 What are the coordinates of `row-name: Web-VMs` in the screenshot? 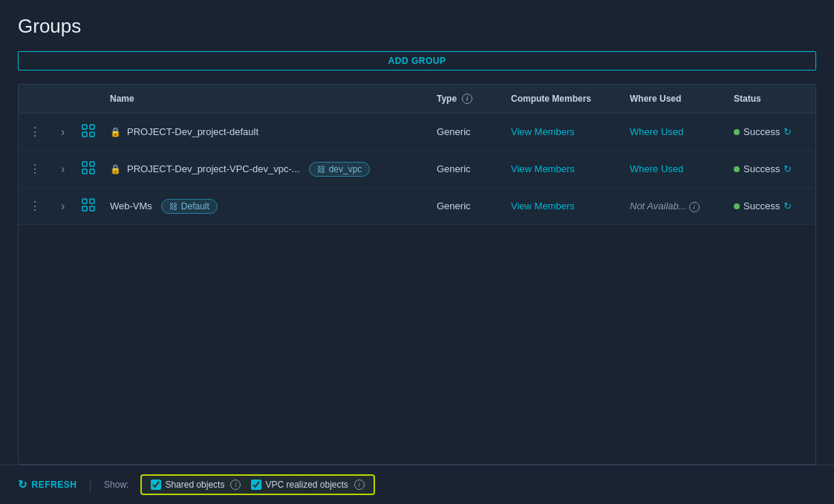 It's located at (131, 206).